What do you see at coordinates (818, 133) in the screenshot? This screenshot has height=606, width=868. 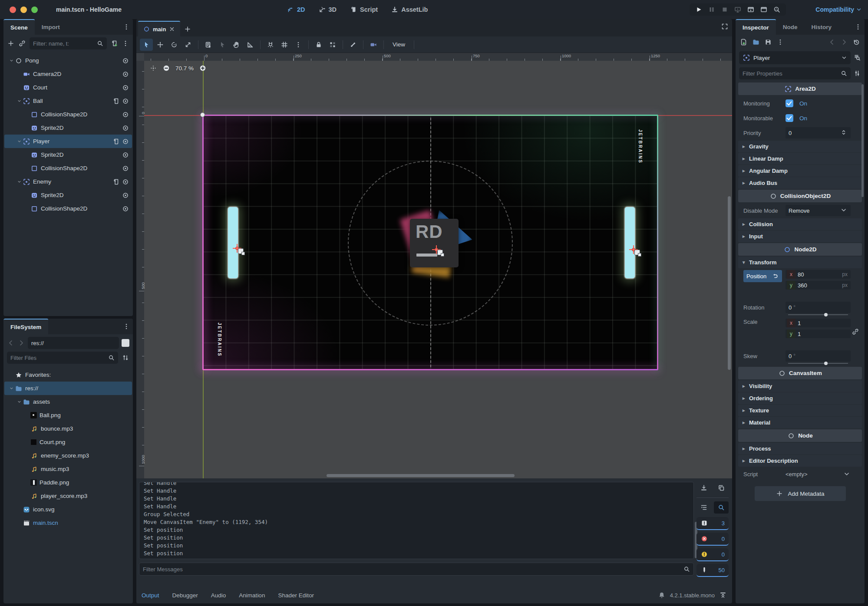 I see `priority-input: 0` at bounding box center [818, 133].